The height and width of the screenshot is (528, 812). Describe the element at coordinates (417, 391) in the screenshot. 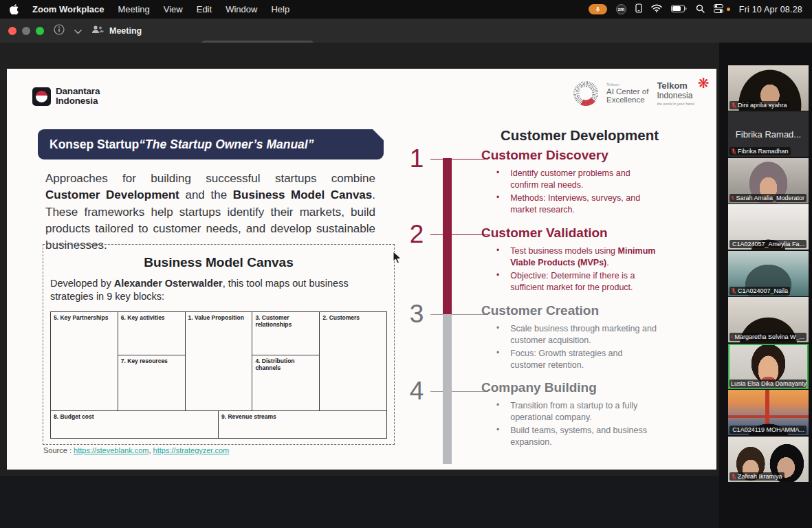

I see `timeline-number-4: 4` at that location.